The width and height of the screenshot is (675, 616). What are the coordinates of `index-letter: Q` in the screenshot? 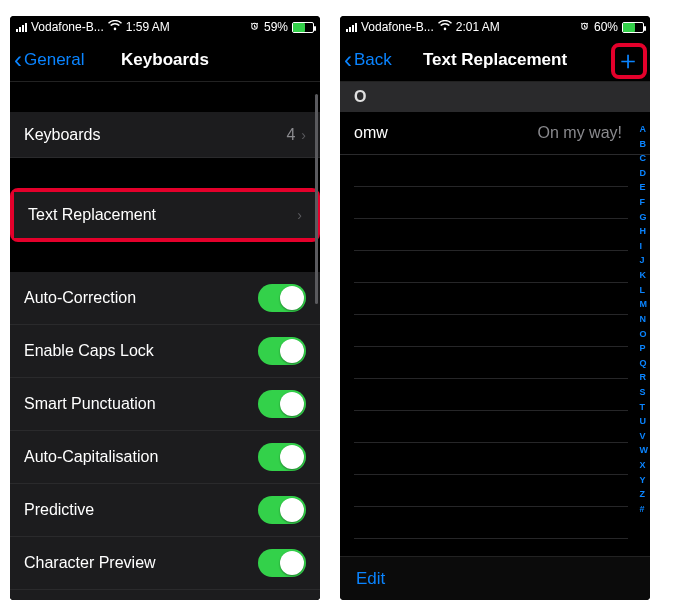 It's located at (644, 363).